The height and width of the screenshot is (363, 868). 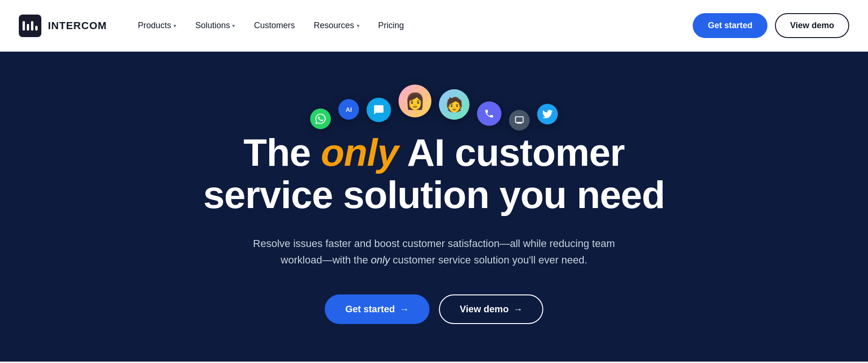 I want to click on avatar-female: 👩, so click(x=415, y=101).